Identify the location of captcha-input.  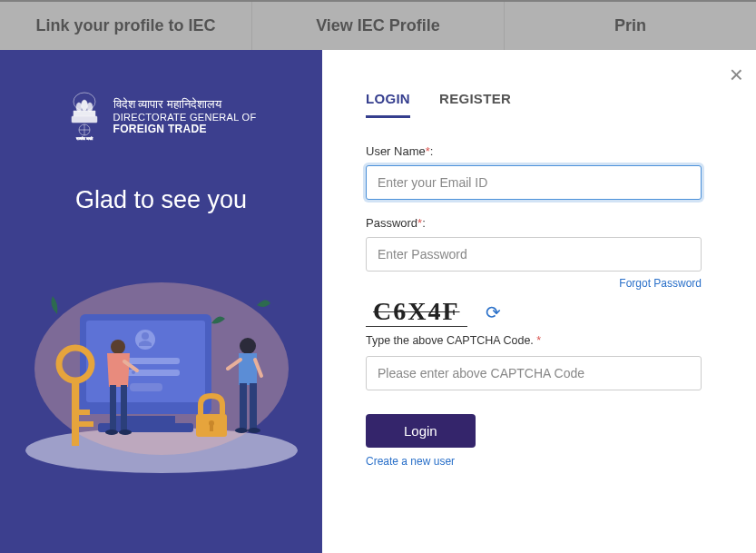
(534, 373).